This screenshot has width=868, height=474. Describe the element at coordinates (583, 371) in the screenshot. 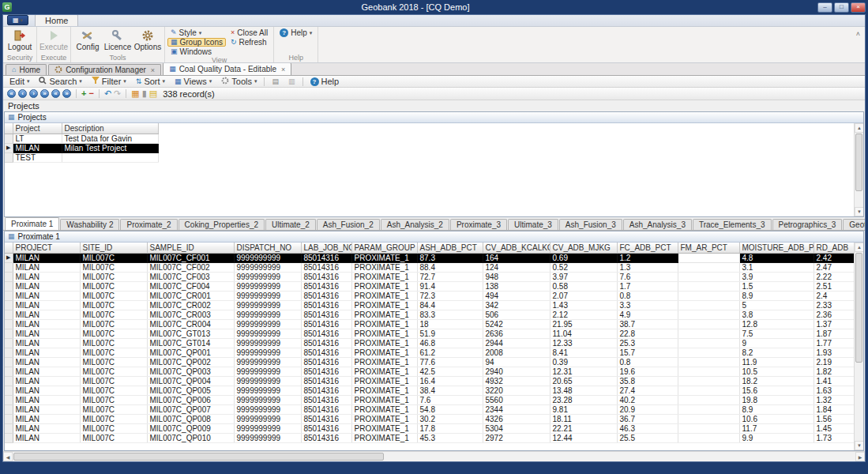

I see `grid-cell: 12.31` at that location.